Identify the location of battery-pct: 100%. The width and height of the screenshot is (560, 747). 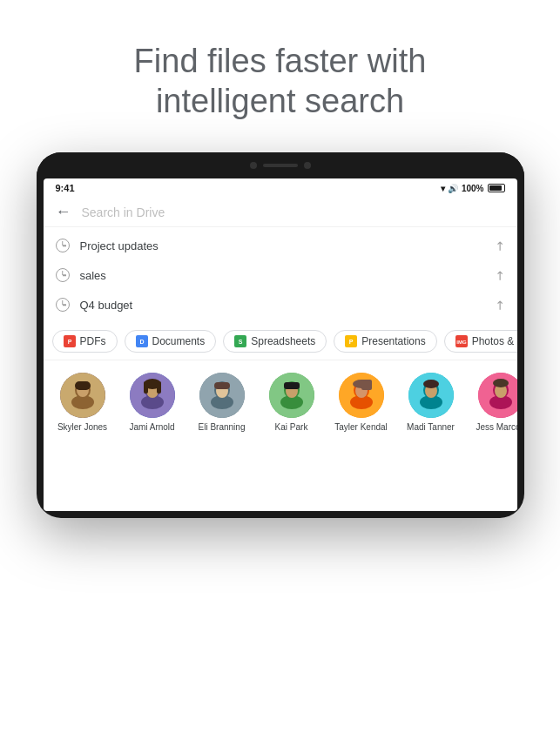
(473, 188).